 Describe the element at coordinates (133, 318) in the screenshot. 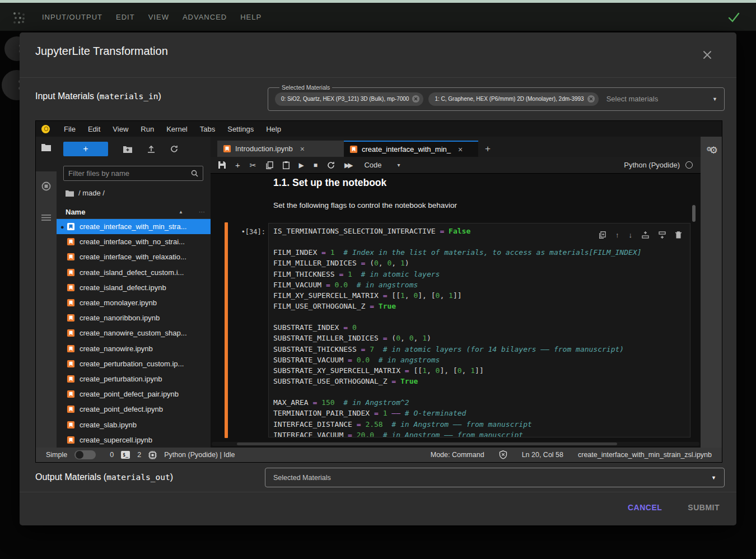

I see `file-row: create_nanoribbon.ipynb` at that location.